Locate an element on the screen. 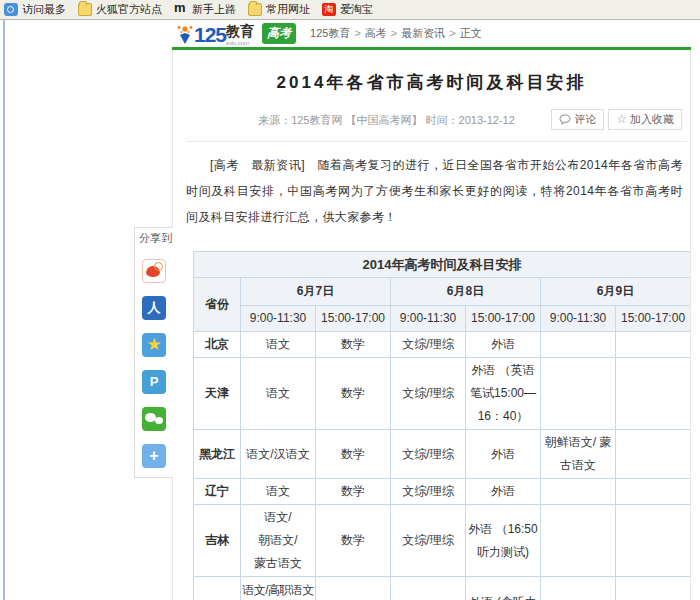 The width and height of the screenshot is (700, 600). table-row: 吉林语文/ 朝语文/ 蒙古语文数学文综/理综外语 （16:50 听力测试) is located at coordinates (442, 541).